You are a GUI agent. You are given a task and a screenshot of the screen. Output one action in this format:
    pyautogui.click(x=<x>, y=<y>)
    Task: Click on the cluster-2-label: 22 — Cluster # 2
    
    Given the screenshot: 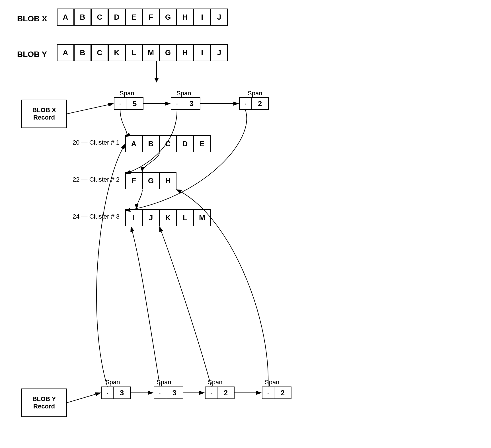 What is the action you would take?
    pyautogui.click(x=96, y=180)
    